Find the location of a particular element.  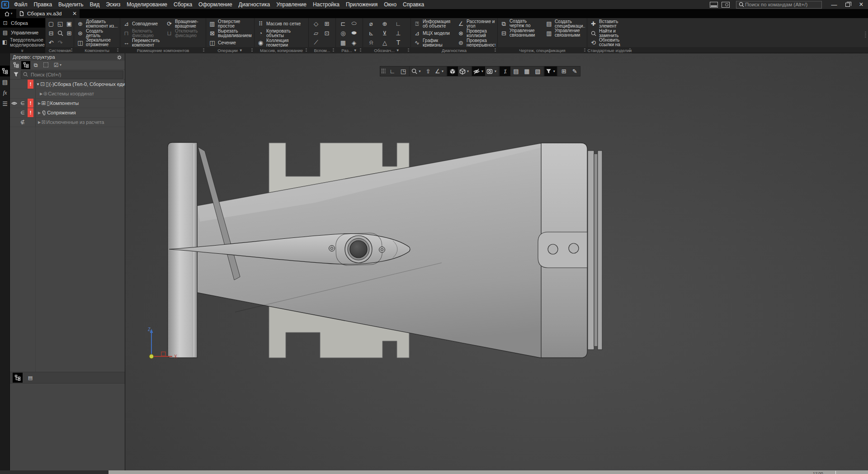

mirror-component-button: ◫Зеркальное отражение ко... is located at coordinates (97, 43).